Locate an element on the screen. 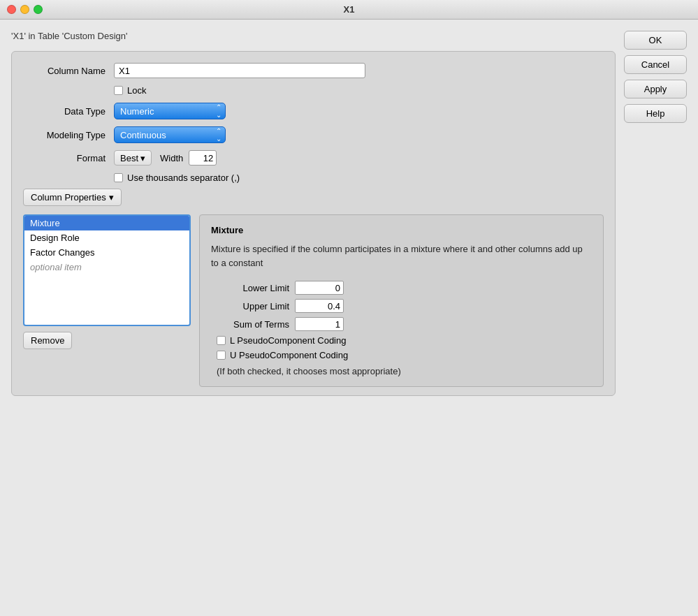 This screenshot has height=616, width=698. format-button: Best ▾ is located at coordinates (133, 158).